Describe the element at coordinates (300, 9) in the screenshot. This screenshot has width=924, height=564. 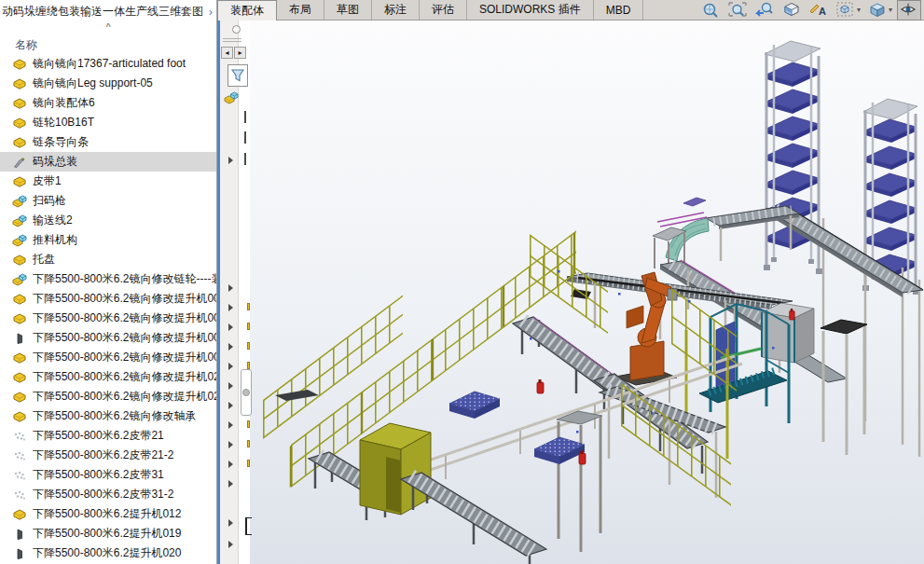
I see `ribbon-tab-label: 布局` at that location.